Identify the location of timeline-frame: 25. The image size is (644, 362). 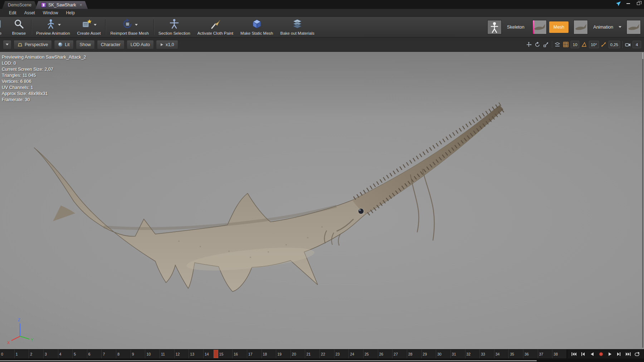
(371, 354).